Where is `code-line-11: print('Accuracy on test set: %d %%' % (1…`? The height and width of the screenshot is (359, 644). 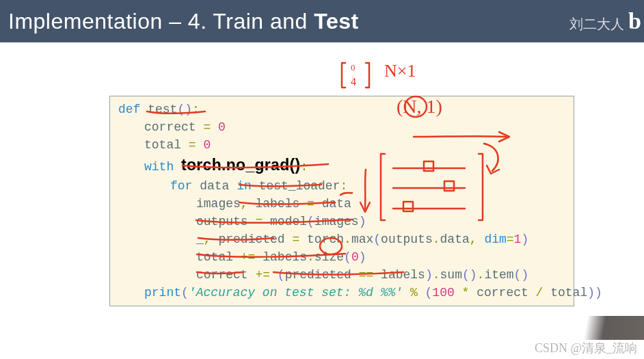 code-line-11: print('Accuracy on test set: %d %%' % (1… is located at coordinates (355, 293).